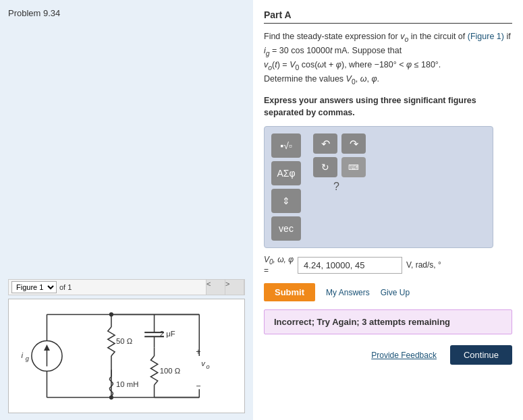  What do you see at coordinates (404, 355) in the screenshot?
I see `provide-feedback-link: Provide Feedback` at bounding box center [404, 355].